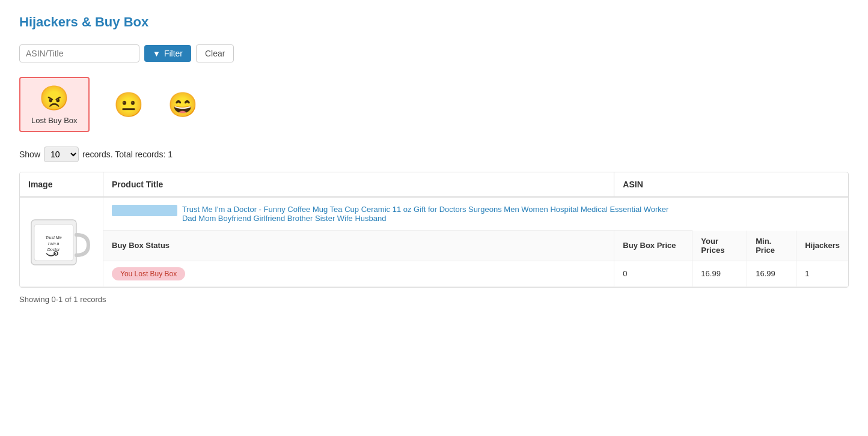 This screenshot has width=868, height=436. What do you see at coordinates (61, 241) in the screenshot?
I see `product-image-cell: Trust Me I am a Doctor` at bounding box center [61, 241].